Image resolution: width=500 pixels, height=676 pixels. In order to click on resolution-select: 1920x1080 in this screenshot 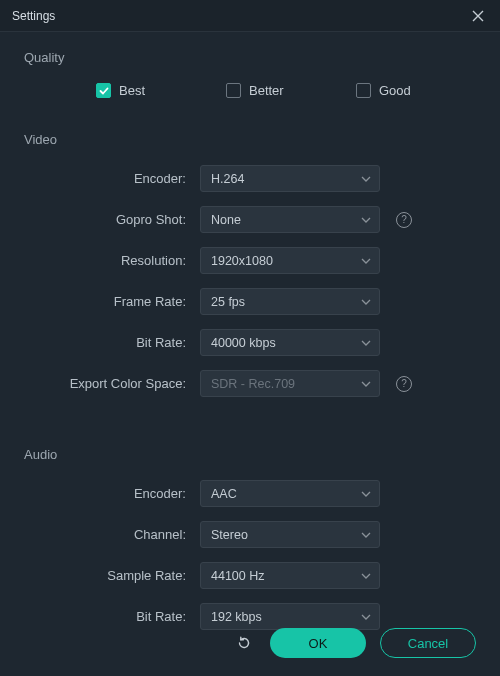, I will do `click(290, 260)`.